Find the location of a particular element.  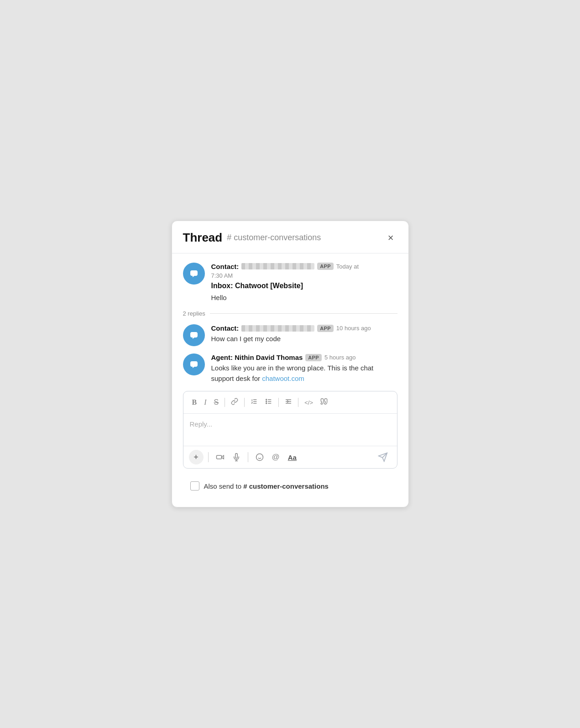

font-button: Aa is located at coordinates (292, 458).